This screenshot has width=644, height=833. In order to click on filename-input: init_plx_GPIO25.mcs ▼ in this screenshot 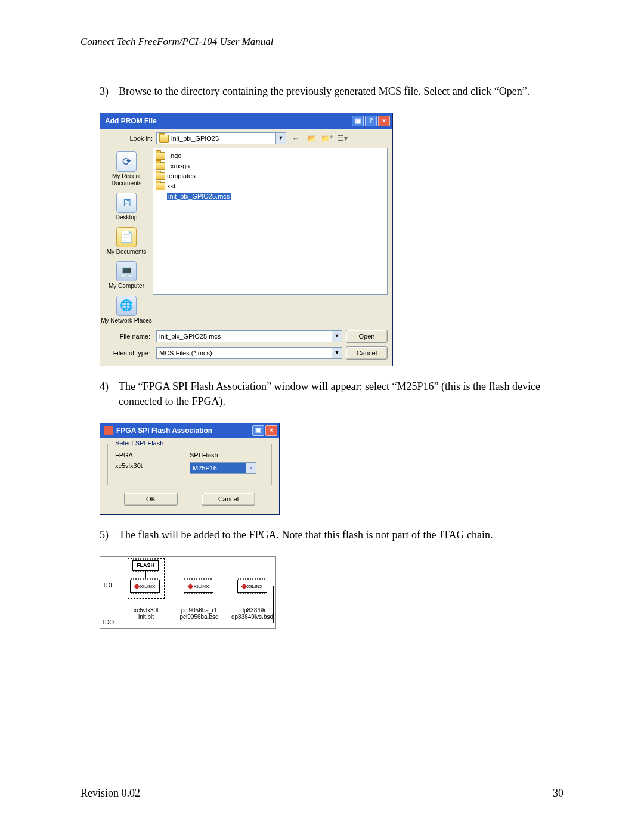, I will do `click(249, 336)`.